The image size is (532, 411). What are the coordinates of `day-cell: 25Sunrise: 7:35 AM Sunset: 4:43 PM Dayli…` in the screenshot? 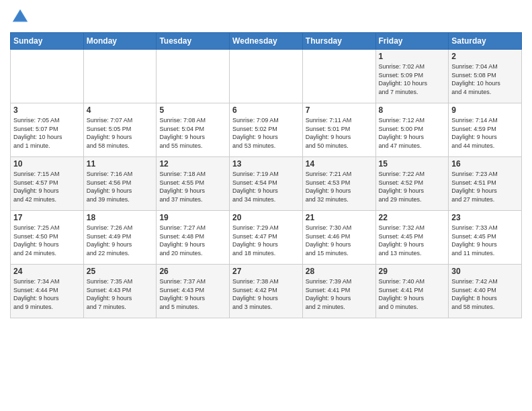 It's located at (120, 291).